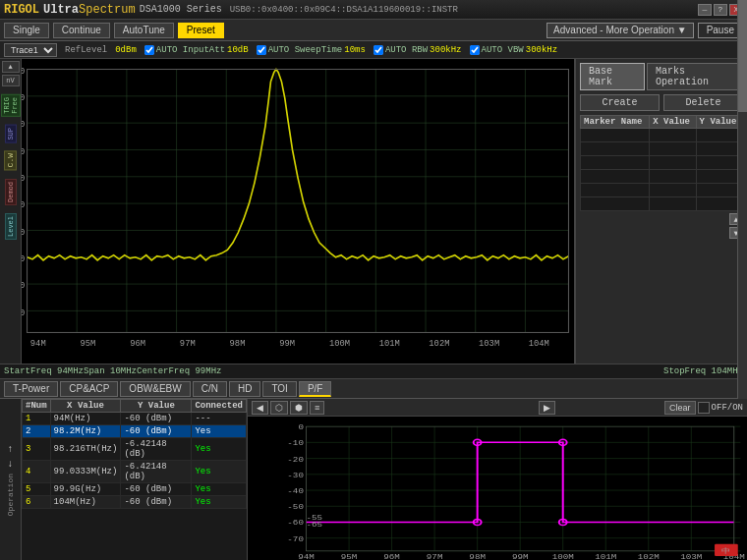  What do you see at coordinates (704, 371) in the screenshot?
I see `stop-freq: StopFreq 104MHz` at bounding box center [704, 371].